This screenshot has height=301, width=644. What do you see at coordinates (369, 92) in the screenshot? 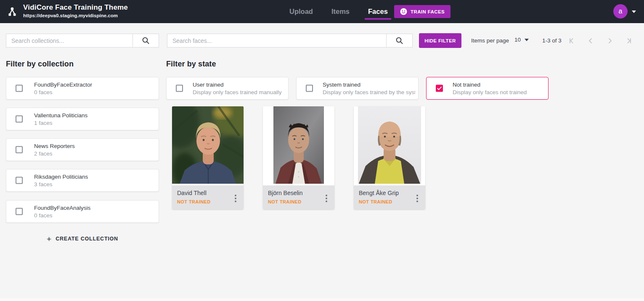
I see `state-desc: Display only faces trained by the syst…` at bounding box center [369, 92].